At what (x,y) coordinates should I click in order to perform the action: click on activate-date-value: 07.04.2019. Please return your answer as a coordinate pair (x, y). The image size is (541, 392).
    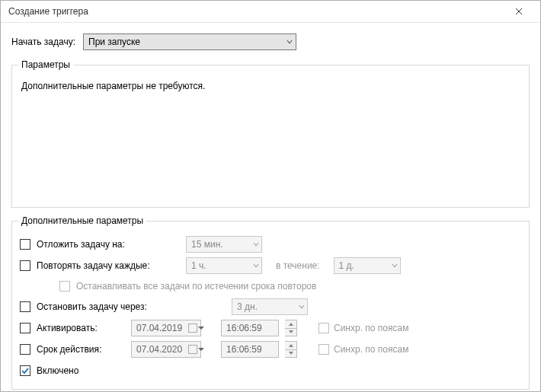
    Looking at the image, I should click on (159, 328).